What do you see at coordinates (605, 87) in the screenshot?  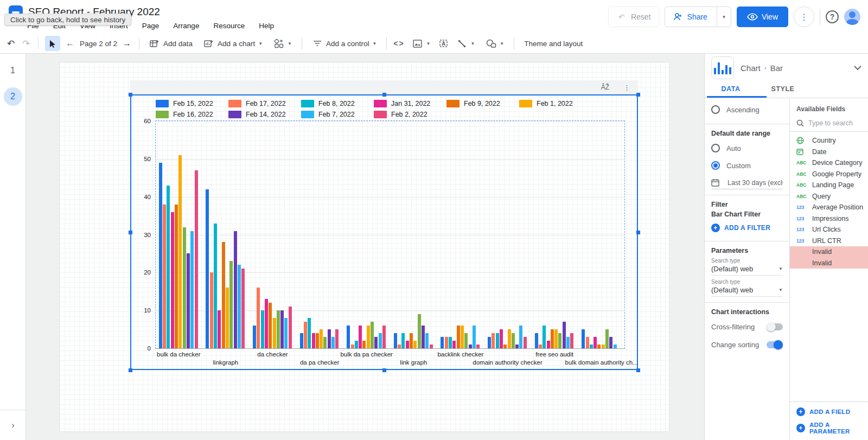 I see `sort-az-icon: ÂŽ` at bounding box center [605, 87].